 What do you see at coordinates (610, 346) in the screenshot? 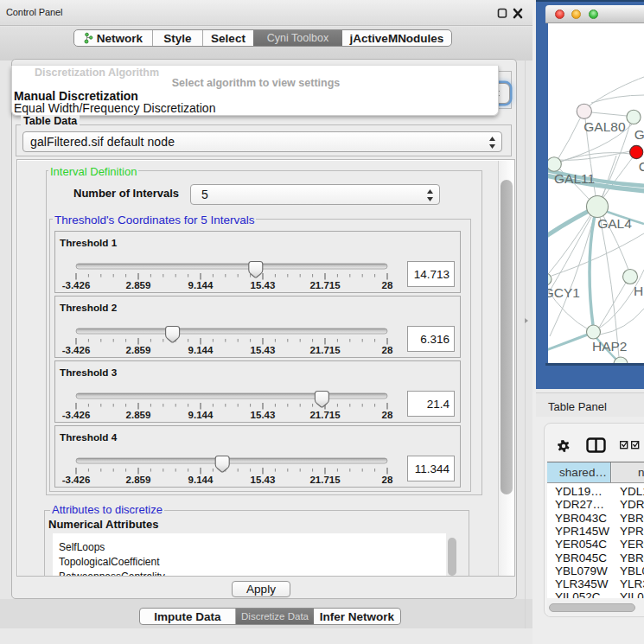
I see `svg-text: HAP2` at bounding box center [610, 346].